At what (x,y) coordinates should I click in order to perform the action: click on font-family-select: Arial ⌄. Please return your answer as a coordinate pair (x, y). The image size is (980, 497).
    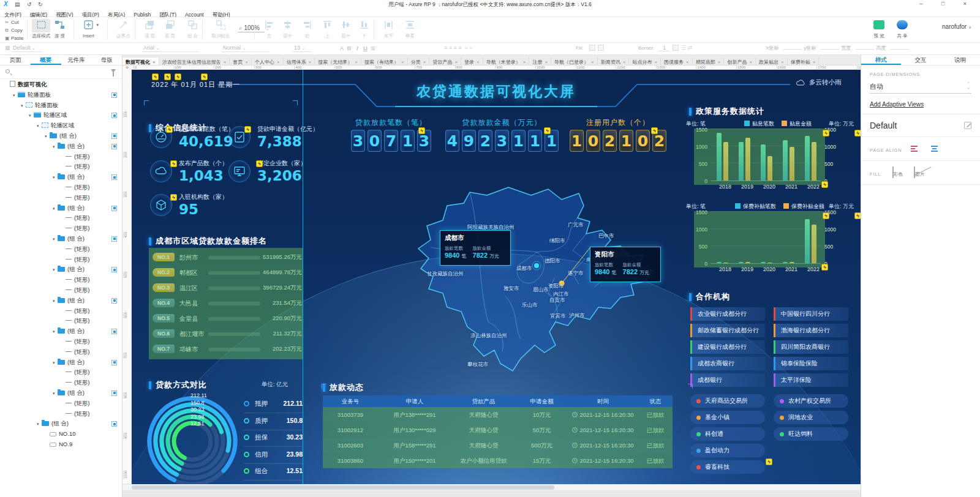
    Looking at the image, I should click on (170, 48).